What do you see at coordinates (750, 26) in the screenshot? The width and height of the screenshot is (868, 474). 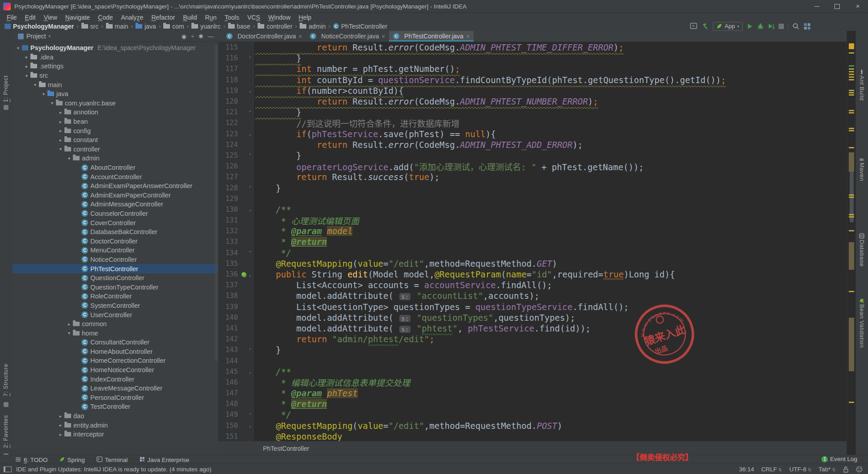 I see `run-button` at bounding box center [750, 26].